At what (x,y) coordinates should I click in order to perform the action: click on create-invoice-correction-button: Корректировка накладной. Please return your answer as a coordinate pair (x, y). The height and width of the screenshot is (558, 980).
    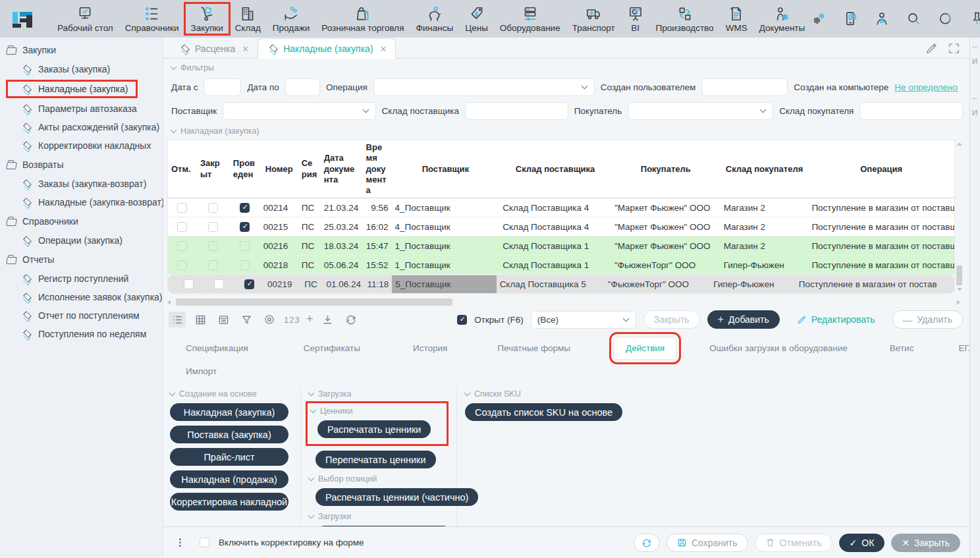
    Looking at the image, I should click on (229, 502).